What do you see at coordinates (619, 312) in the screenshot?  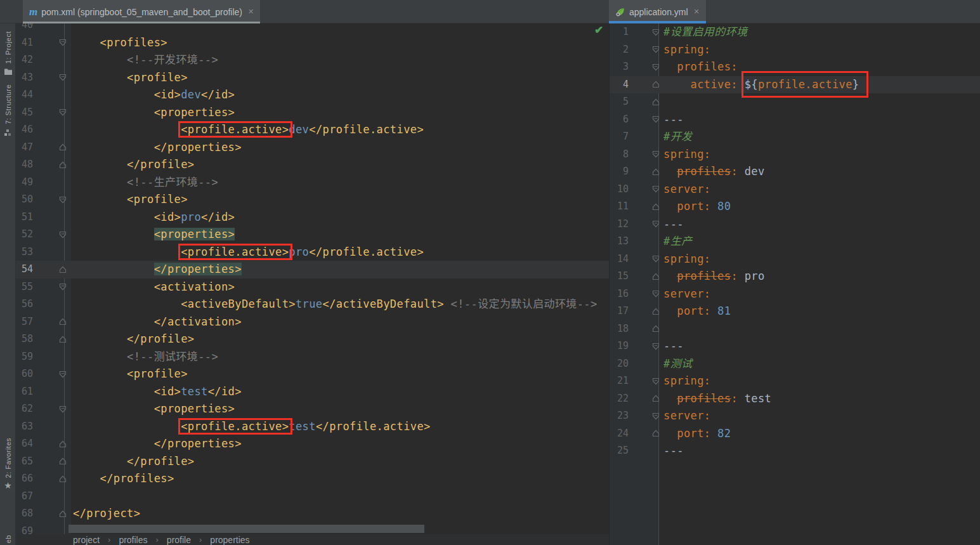 I see `line-number: 17` at bounding box center [619, 312].